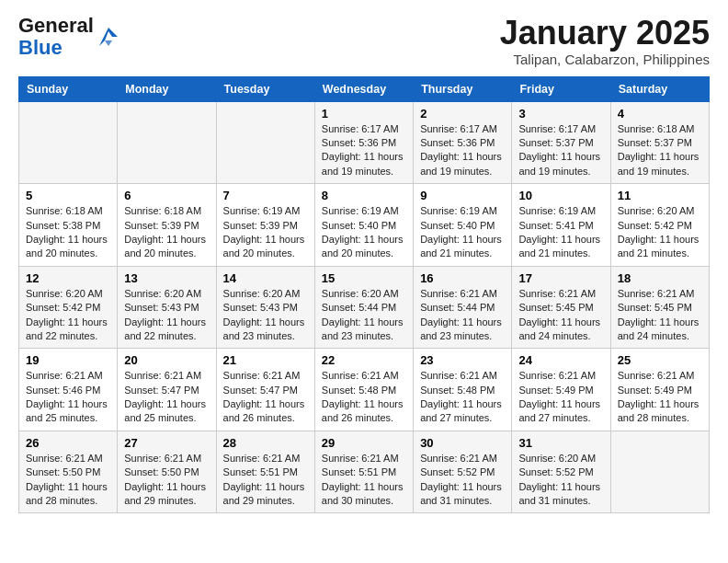 This screenshot has width=728, height=563. I want to click on calendar-cell: 3Sunrise: 6:17 AMSunset: 5:37 PMDaylight…, so click(561, 143).